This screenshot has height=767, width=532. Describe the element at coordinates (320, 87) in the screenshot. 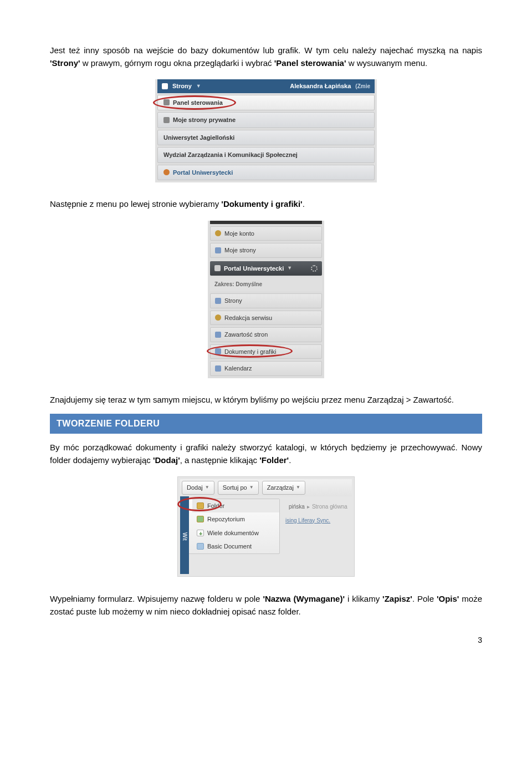

I see `user-name: Aleksandra Łapińska` at that location.